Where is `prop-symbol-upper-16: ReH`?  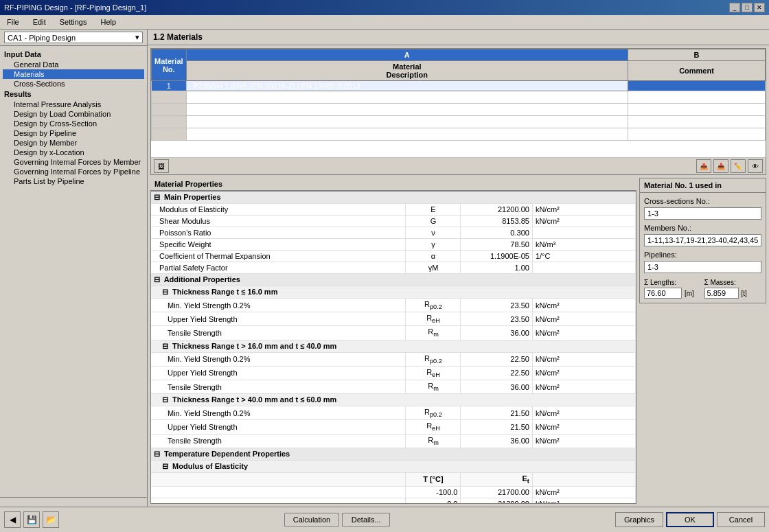
prop-symbol-upper-16: ReH is located at coordinates (433, 319).